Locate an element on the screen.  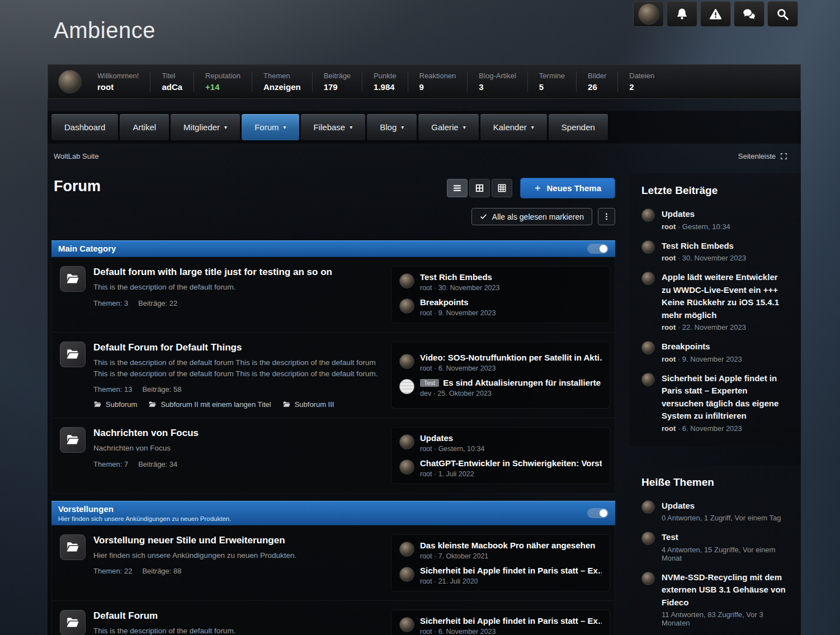
conversations-button is located at coordinates (749, 14).